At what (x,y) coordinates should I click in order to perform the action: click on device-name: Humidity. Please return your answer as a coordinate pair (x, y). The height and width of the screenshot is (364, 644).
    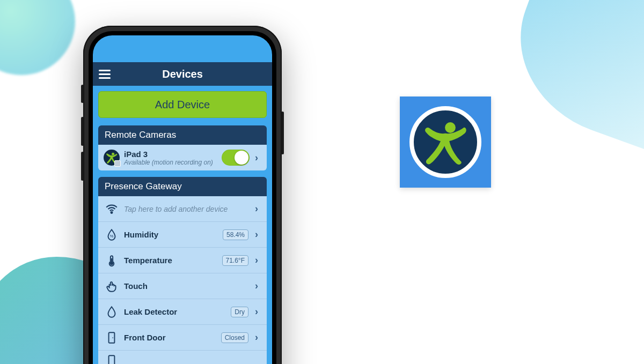
    Looking at the image, I should click on (141, 235).